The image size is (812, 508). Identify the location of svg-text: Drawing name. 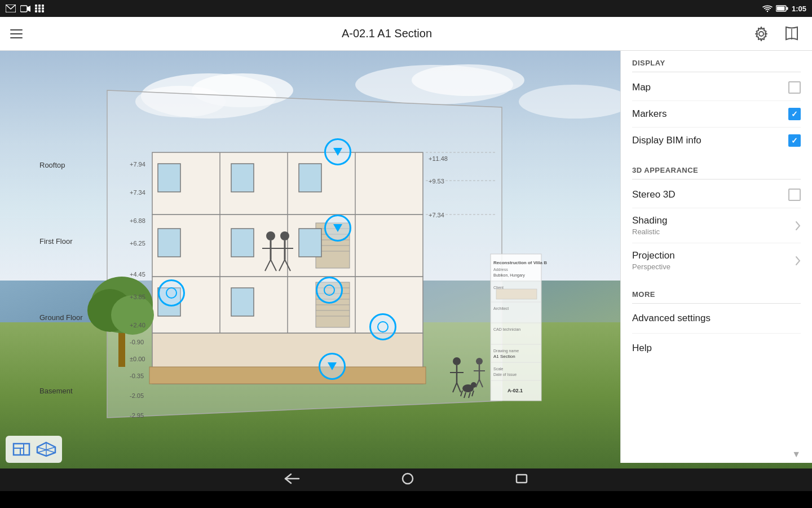
(506, 351).